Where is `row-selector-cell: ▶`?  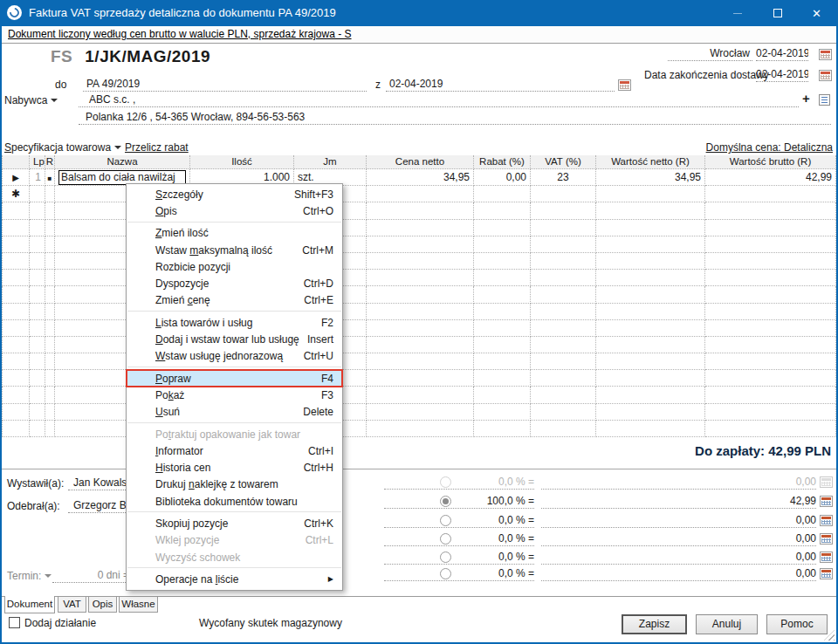 row-selector-cell: ▶ is located at coordinates (16, 178).